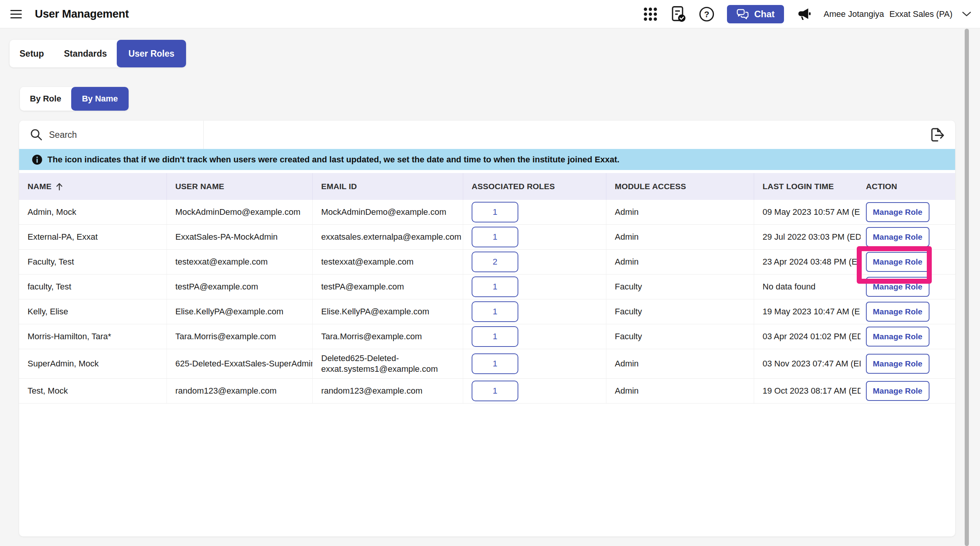 This screenshot has width=980, height=546. What do you see at coordinates (82, 14) in the screenshot?
I see `page-title: User Management` at bounding box center [82, 14].